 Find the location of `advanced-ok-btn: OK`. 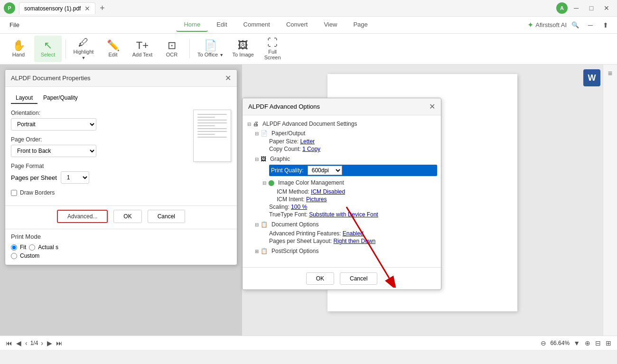

advanced-ok-btn: OK is located at coordinates (320, 279).